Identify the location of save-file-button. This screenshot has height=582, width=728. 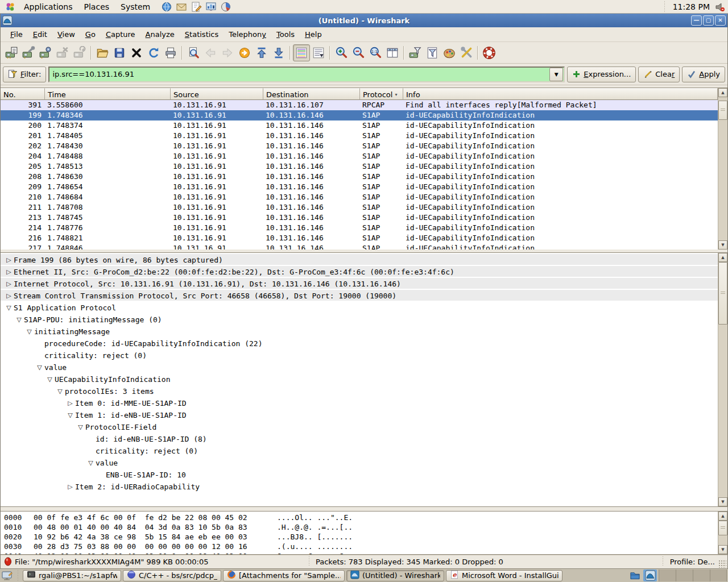
(119, 53).